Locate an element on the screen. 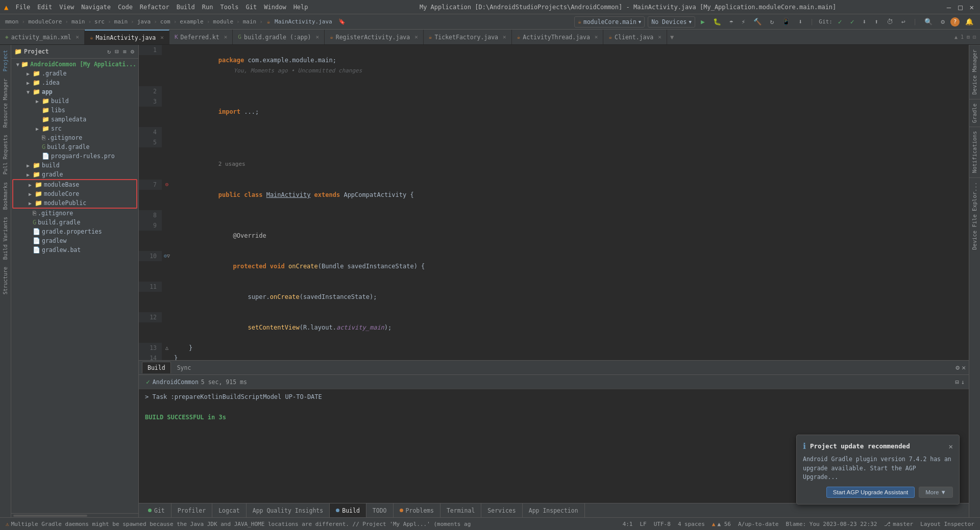  tab-build-gradle: G build.gradle (:app) ✕ is located at coordinates (279, 37).